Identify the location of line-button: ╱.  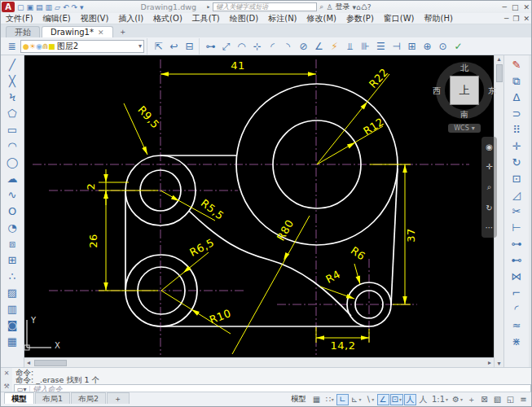
(12, 65).